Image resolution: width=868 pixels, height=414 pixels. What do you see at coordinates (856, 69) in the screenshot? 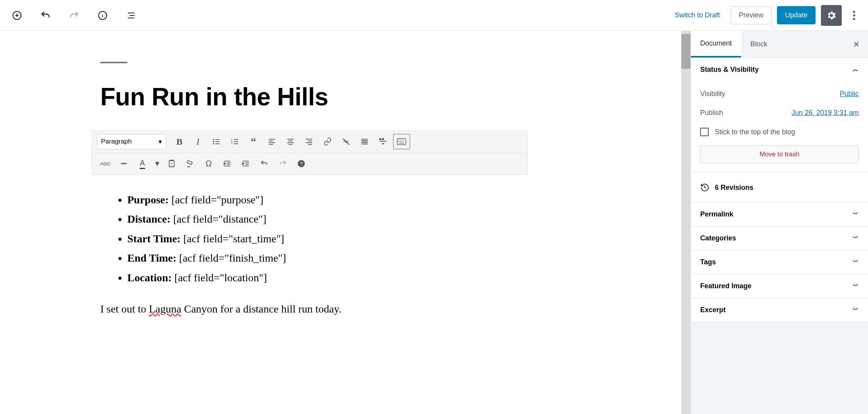
I see `chevron-up-icon: ︿` at bounding box center [856, 69].